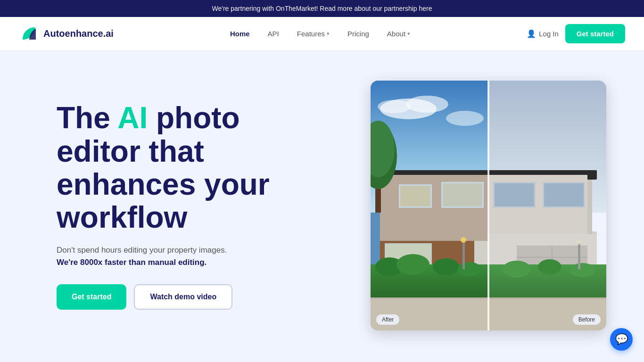 Image resolution: width=644 pixels, height=362 pixels. What do you see at coordinates (549, 34) in the screenshot?
I see `login-label: Log In` at bounding box center [549, 34].